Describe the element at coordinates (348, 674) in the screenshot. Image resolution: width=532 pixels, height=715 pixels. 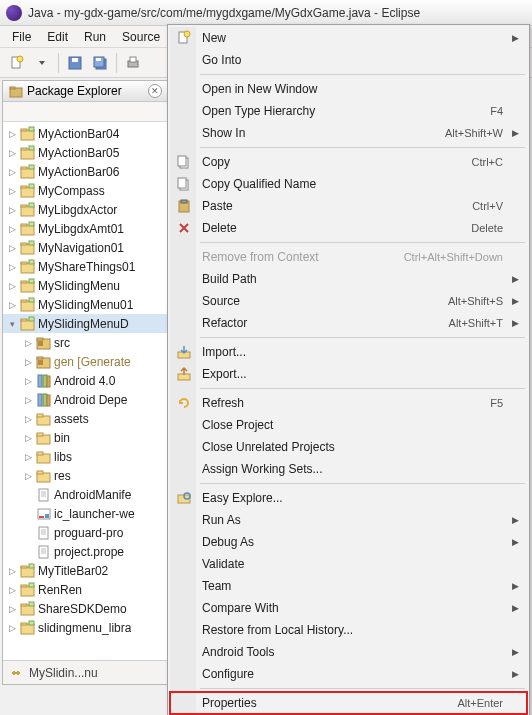
I see `menu-item-configure: Configure▶` at that location.